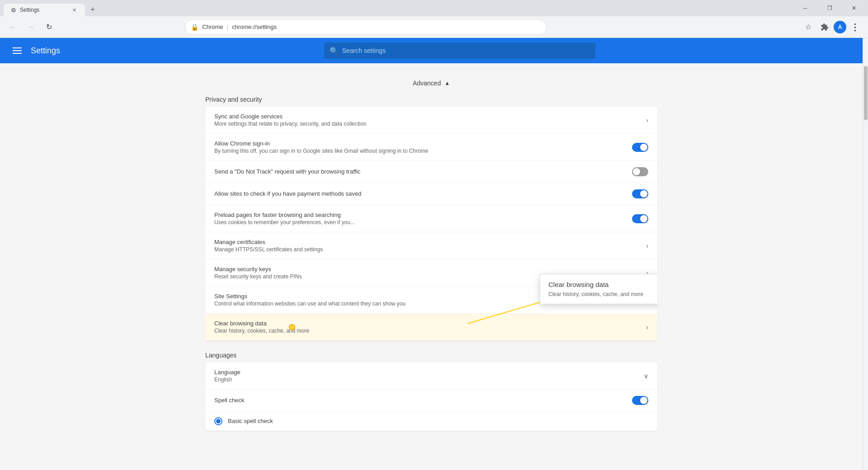 The image size is (868, 470). I want to click on row-basic-spell-check-label: Basic spell check, so click(250, 421).